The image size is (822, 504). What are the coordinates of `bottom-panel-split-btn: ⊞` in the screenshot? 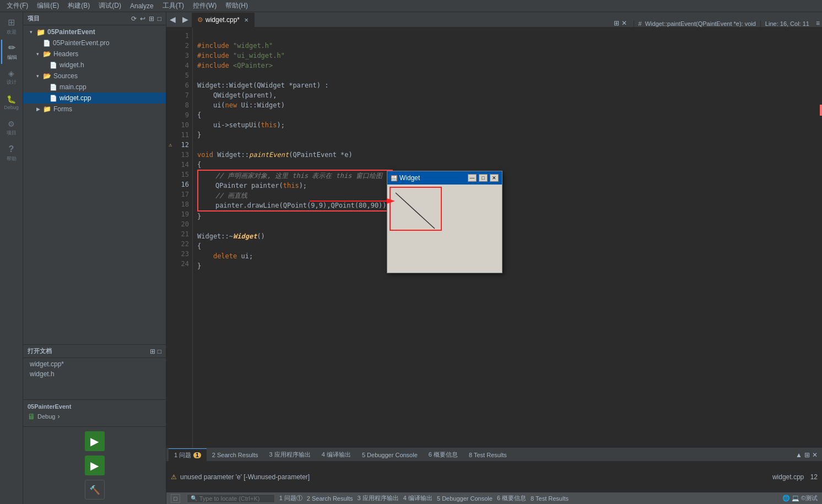 It's located at (807, 455).